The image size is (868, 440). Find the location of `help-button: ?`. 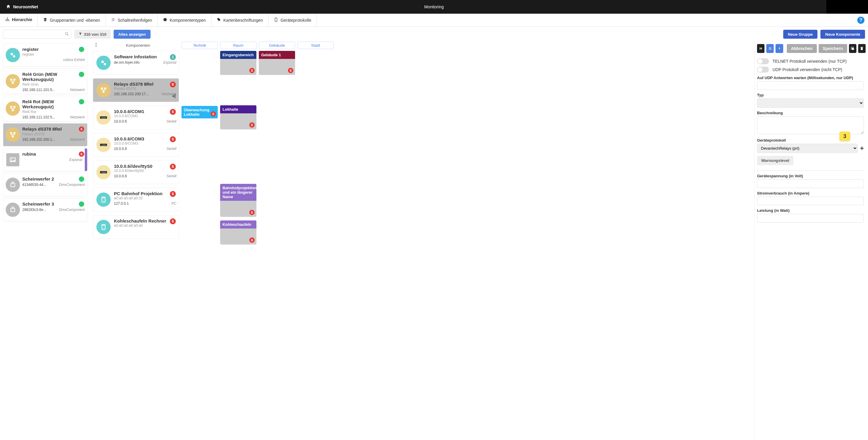

help-button: ? is located at coordinates (861, 20).